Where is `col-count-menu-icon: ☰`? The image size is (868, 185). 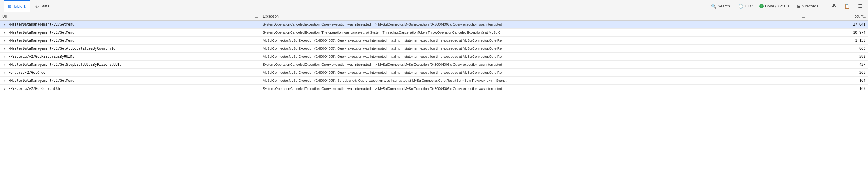 col-count-menu-icon: ☰ is located at coordinates (864, 16).